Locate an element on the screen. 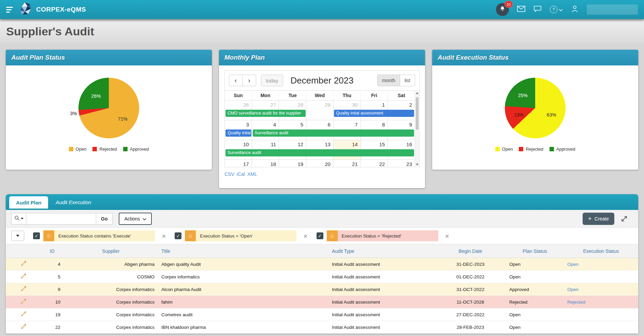 The image size is (644, 336). scrollbar-thumb is located at coordinates (417, 113).